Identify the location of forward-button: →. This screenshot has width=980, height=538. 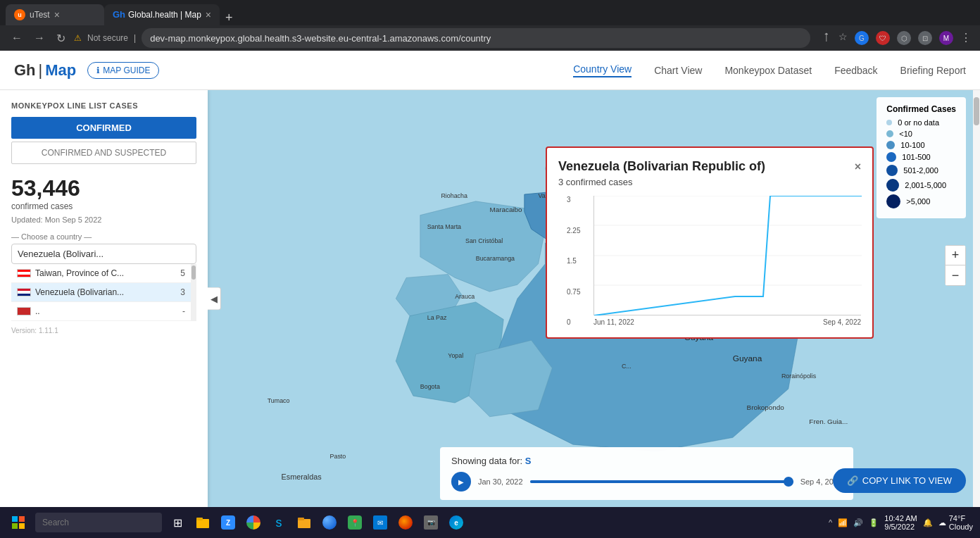
(39, 38).